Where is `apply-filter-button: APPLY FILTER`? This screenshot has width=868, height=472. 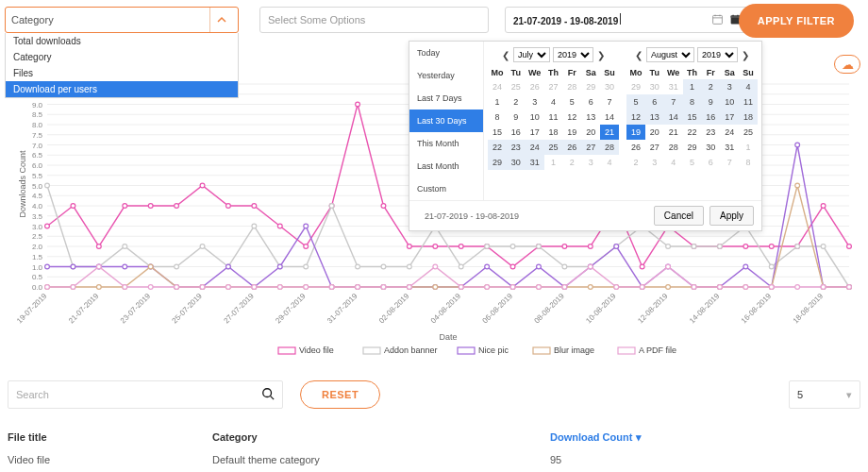 apply-filter-button: APPLY FILTER is located at coordinates (796, 21).